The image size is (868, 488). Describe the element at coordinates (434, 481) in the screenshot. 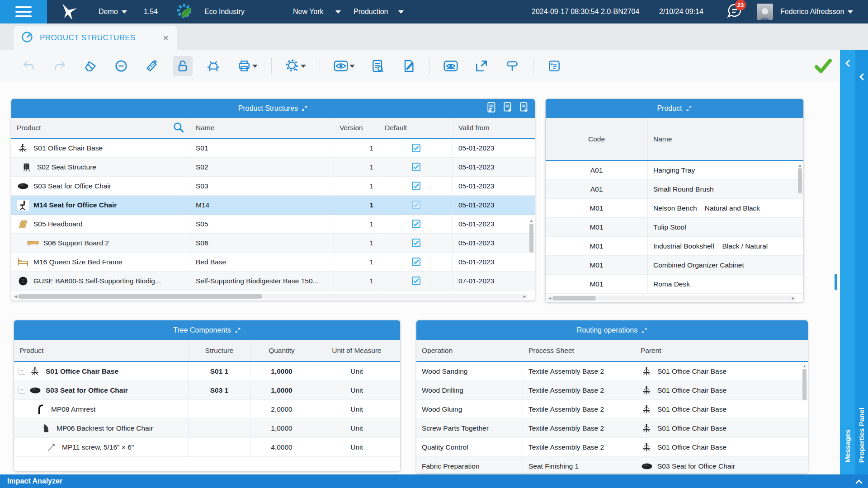

I see `impact-analyzer-bar: Impact Analyzer` at that location.